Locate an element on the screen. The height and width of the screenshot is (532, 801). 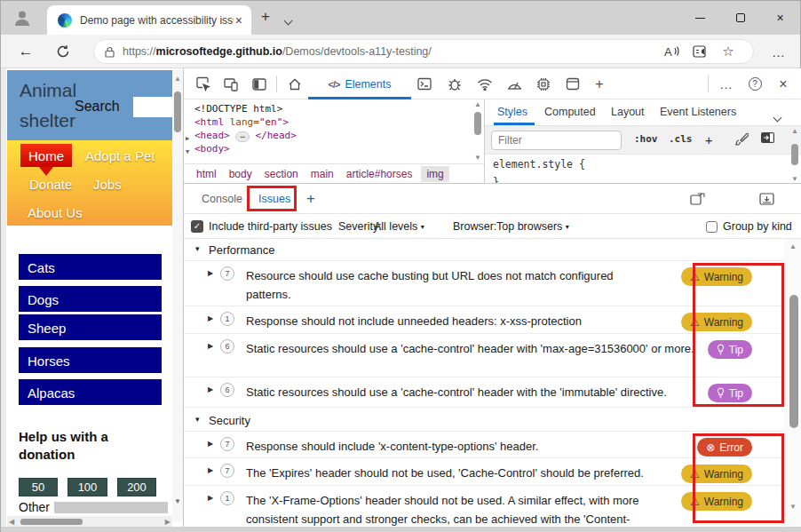
device-emulation-button is located at coordinates (231, 83).